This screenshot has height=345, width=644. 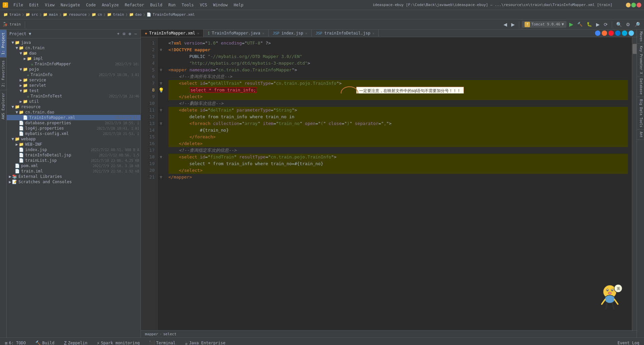 I want to click on tree-item-index-jsp: 📄 index.jsp 2021/7/12 08:51, 908 B A, so click(x=74, y=150).